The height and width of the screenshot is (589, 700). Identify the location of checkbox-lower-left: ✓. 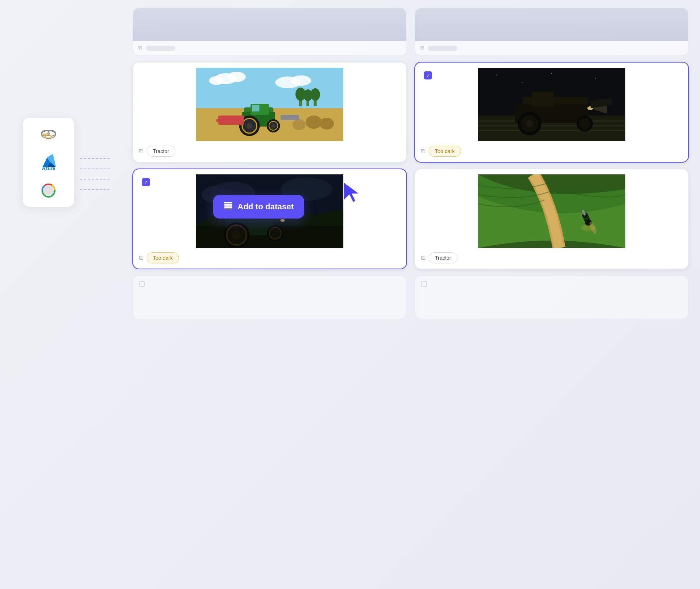
(146, 182).